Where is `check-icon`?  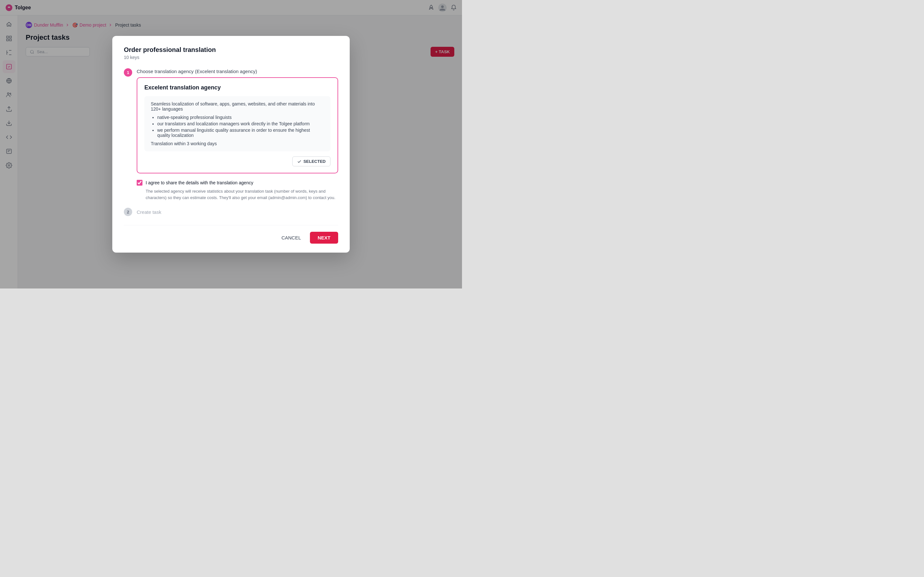
check-icon is located at coordinates (299, 161).